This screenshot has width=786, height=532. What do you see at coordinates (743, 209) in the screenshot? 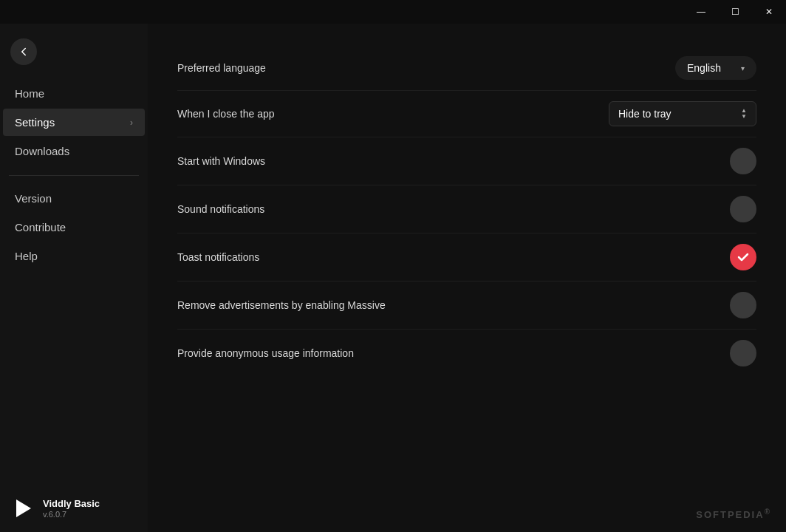
I see `toggle-button-sound-notifications` at bounding box center [743, 209].